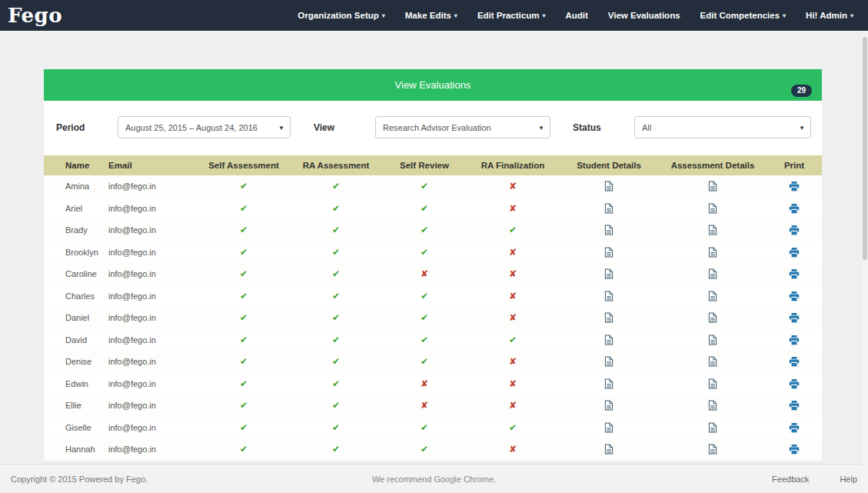  What do you see at coordinates (849, 479) in the screenshot?
I see `help-link: Help` at bounding box center [849, 479].